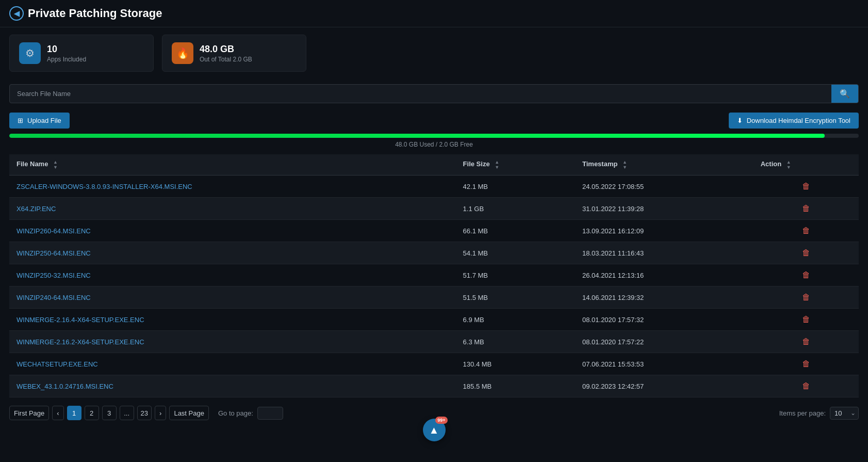  I want to click on table-row: WECHATSETUP.EXE.ENC130.4 MB07.06.2021 15…, so click(434, 364).